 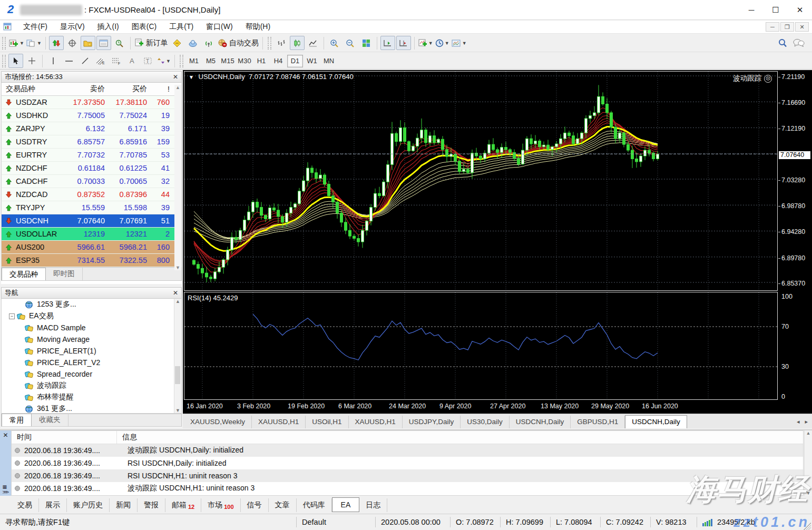 I want to click on menu-item-3: 图表(C), so click(x=144, y=27).